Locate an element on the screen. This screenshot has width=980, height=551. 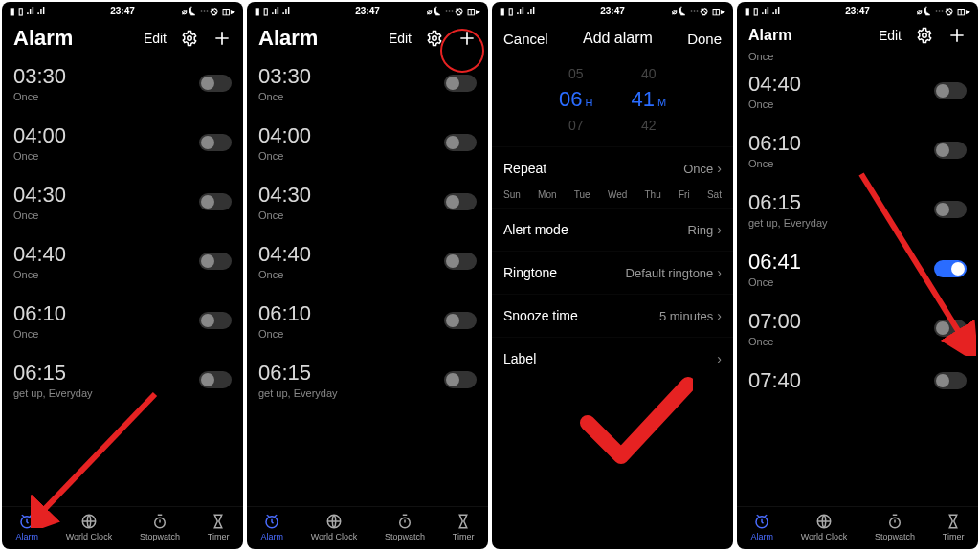
weekday: Wed is located at coordinates (617, 195).